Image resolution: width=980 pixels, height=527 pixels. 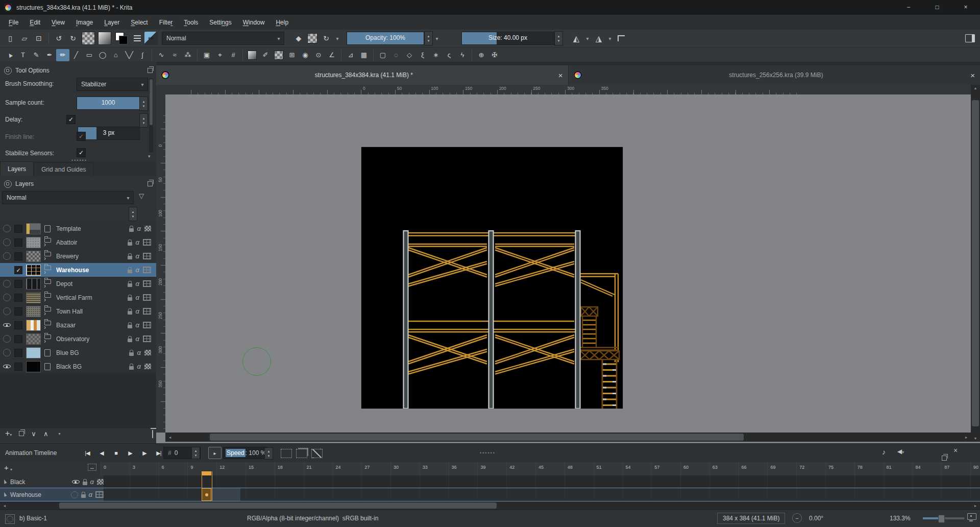 I want to click on delay-checkbox: ✓, so click(x=71, y=119).